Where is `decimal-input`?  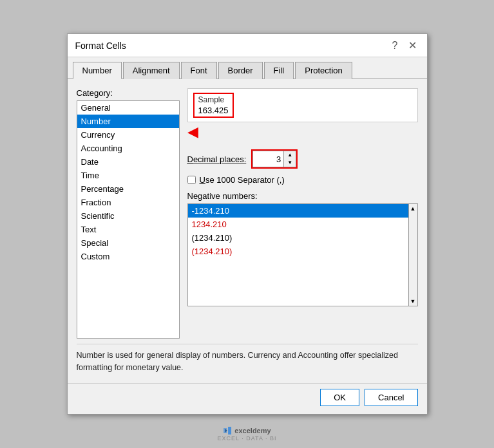
decimal-input is located at coordinates (268, 159).